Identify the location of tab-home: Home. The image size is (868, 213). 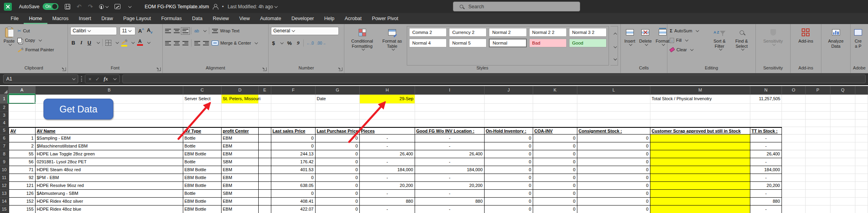
(36, 19).